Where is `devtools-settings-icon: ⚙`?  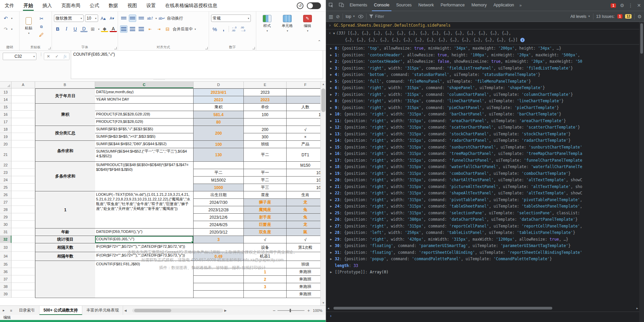 devtools-settings-icon: ⚙ is located at coordinates (622, 5).